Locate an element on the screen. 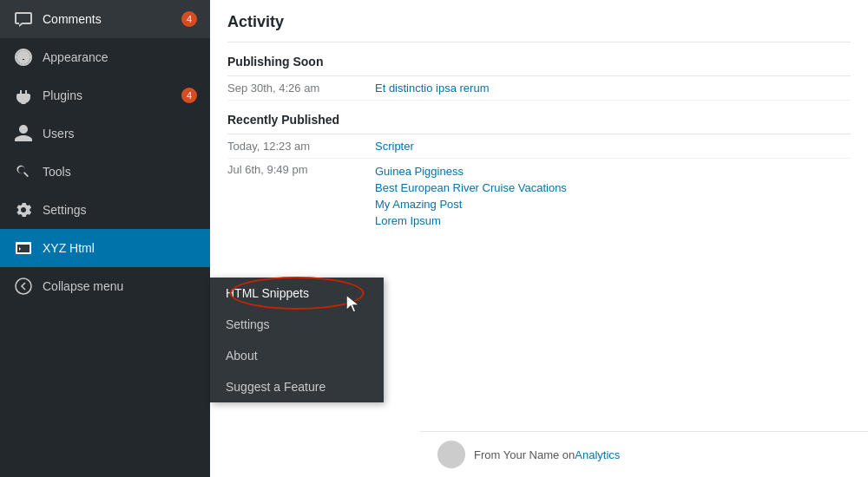 Image resolution: width=868 pixels, height=477 pixels. submenu-settings-label: Settings is located at coordinates (248, 324).